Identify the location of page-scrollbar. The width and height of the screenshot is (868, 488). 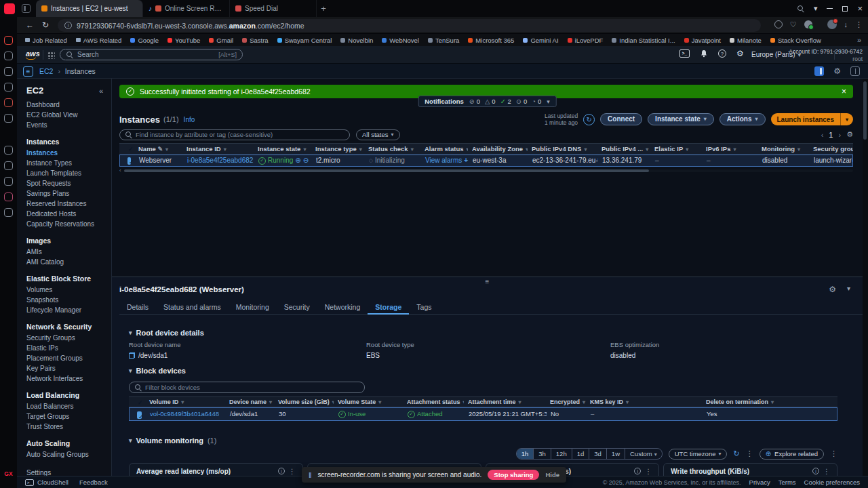
(865, 277).